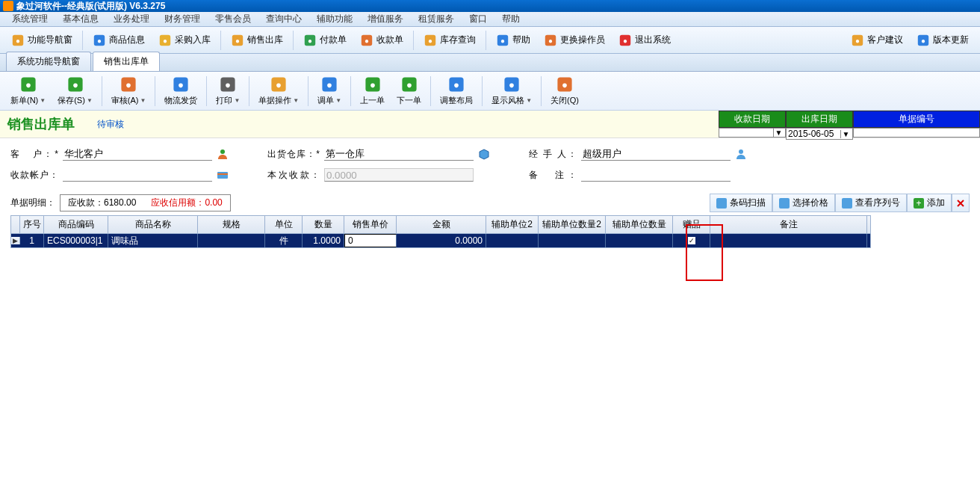 The image size is (980, 491). What do you see at coordinates (512, 224) in the screenshot?
I see `col-辅助单位2: 辅助单位2` at bounding box center [512, 224].